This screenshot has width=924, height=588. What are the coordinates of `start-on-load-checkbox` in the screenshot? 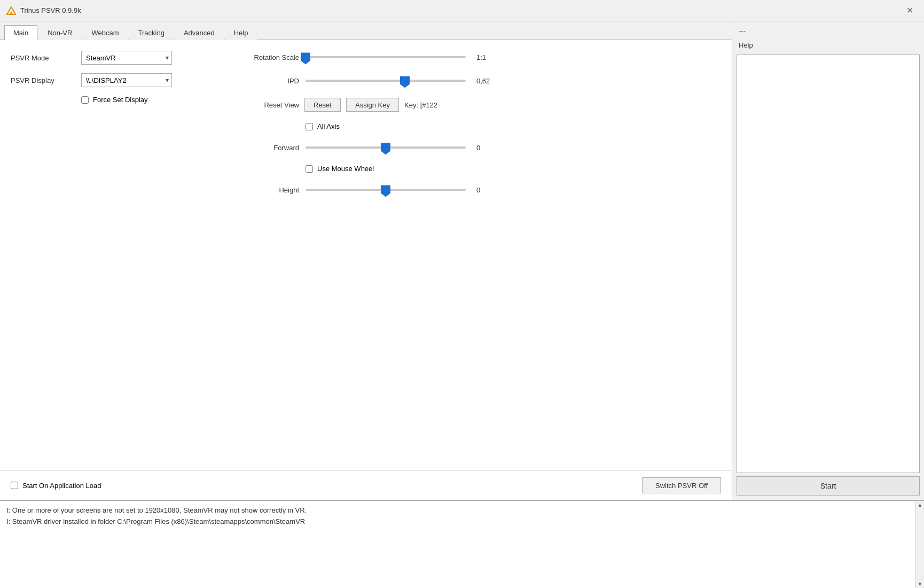 It's located at (14, 485).